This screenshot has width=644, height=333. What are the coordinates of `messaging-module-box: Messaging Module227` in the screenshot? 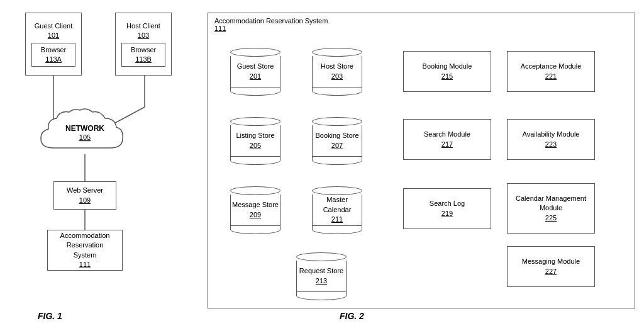 It's located at (551, 267).